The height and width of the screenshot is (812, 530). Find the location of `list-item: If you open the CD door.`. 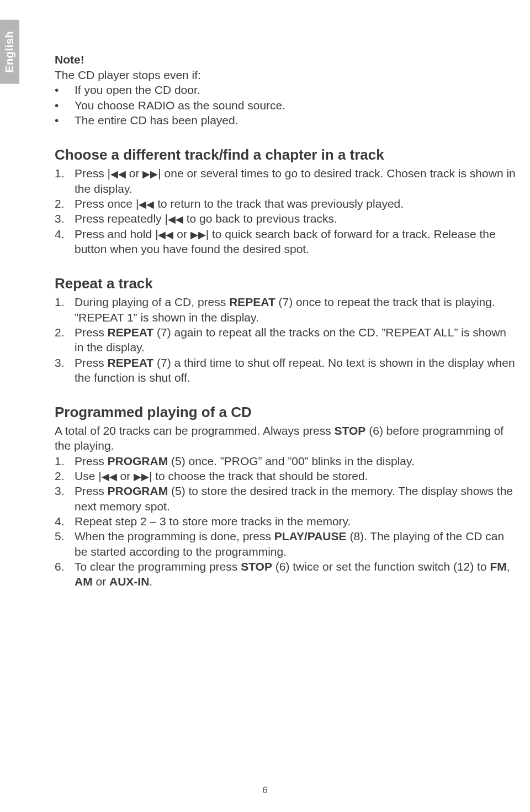

list-item: If you open the CD door. is located at coordinates (287, 89).